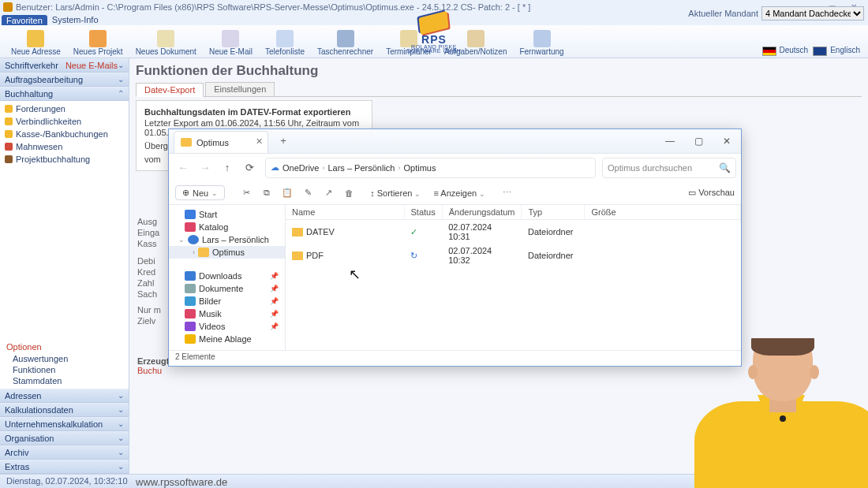 This screenshot has height=488, width=868. I want to click on new-button: ⊕Neu⌄, so click(200, 192).